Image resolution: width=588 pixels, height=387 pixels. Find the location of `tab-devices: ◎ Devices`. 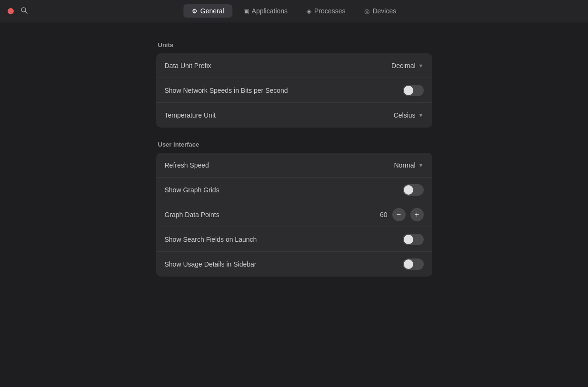

tab-devices: ◎ Devices is located at coordinates (380, 11).